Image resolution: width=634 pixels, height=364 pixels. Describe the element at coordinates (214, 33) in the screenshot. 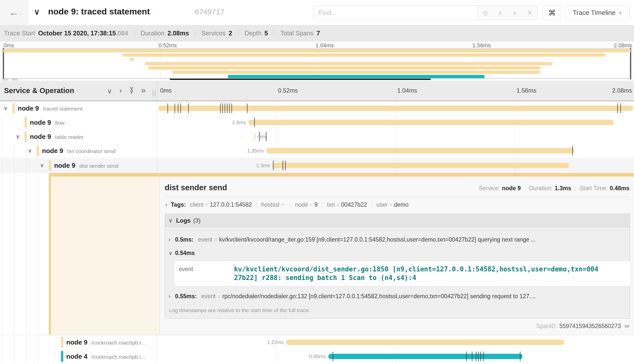

I see `info-label: Services` at that location.